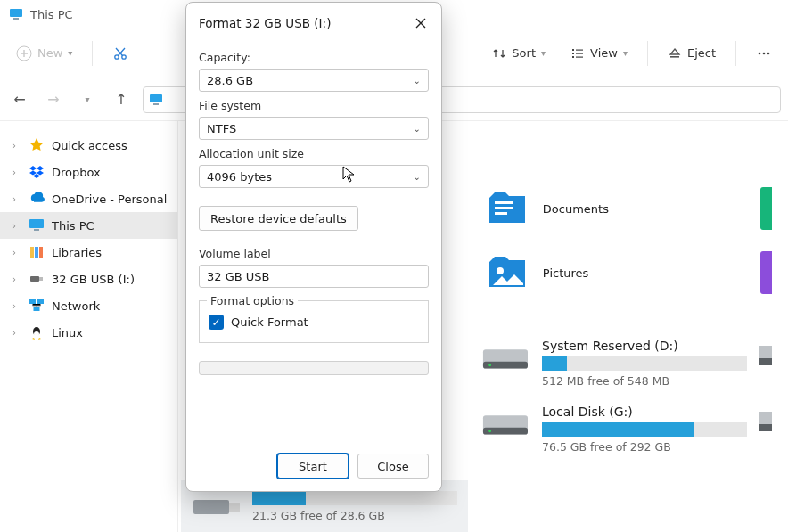  I want to click on volume-label-label: Volume label, so click(314, 253).